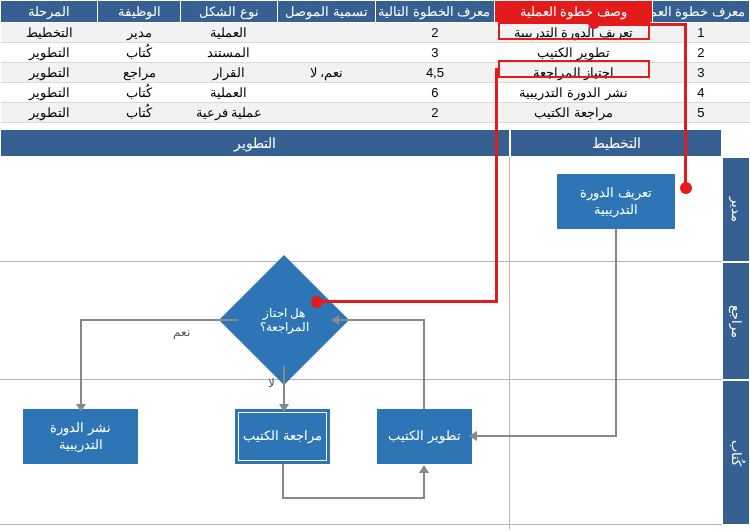  What do you see at coordinates (228, 73) in the screenshot?
I see `cell: القرار` at bounding box center [228, 73].